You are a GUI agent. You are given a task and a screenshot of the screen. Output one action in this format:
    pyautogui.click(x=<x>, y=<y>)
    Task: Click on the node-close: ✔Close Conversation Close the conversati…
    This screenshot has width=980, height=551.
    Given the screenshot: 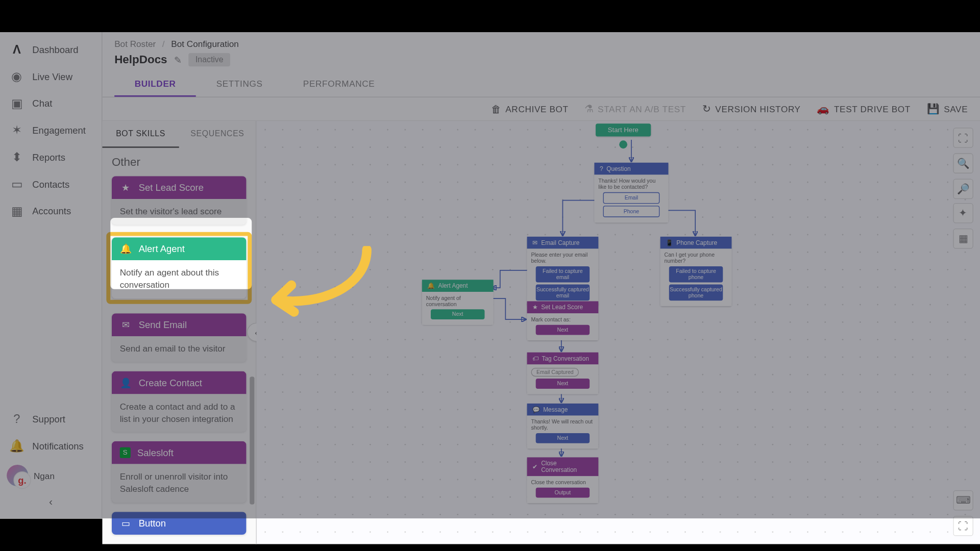 What is the action you would take?
    pyautogui.click(x=563, y=481)
    